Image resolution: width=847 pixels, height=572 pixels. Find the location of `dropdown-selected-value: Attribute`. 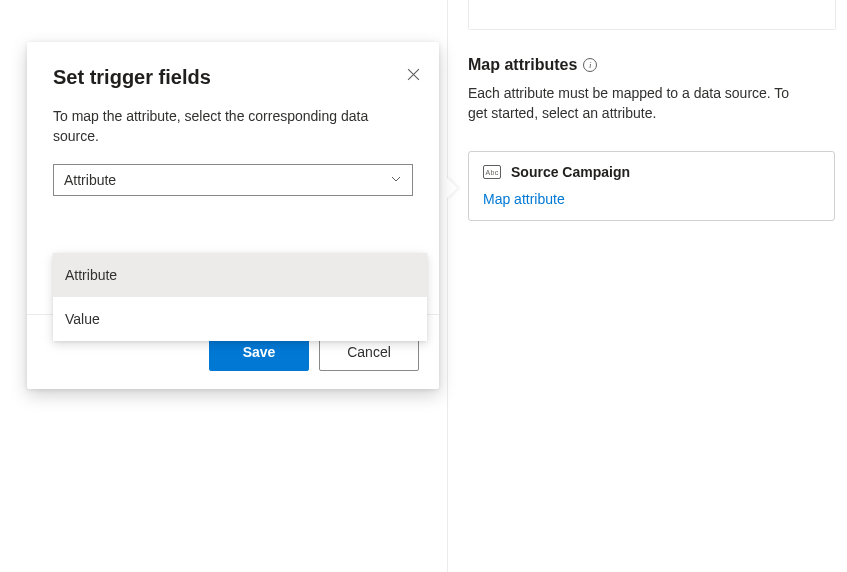

dropdown-selected-value: Attribute is located at coordinates (90, 180).